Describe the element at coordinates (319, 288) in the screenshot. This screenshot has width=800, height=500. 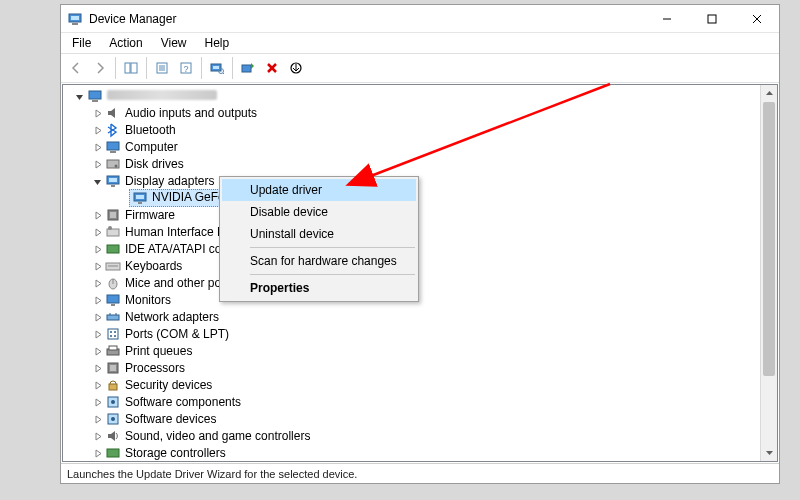
I see `context-properties: Properties` at that location.